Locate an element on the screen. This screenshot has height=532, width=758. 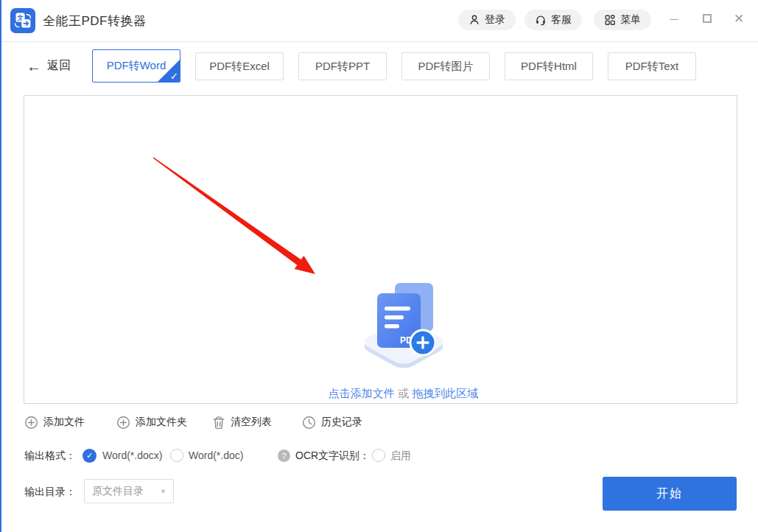
output-format-row: 输出格式： ✓ Word(*.docx) Word(*.doc) ? OCR文字… is located at coordinates (379, 456).